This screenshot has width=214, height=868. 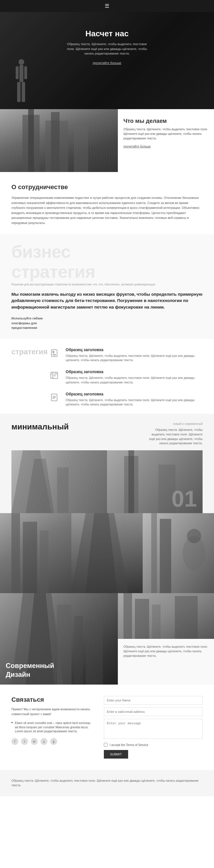 I want to click on hamburger-icon: ☰, so click(x=107, y=6).